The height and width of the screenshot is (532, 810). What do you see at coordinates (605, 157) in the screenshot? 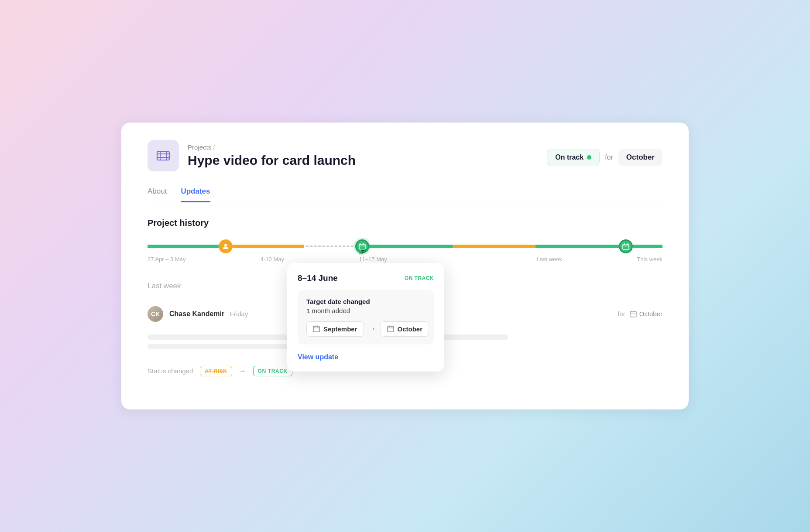
I see `header-right: On track for October` at bounding box center [605, 157].